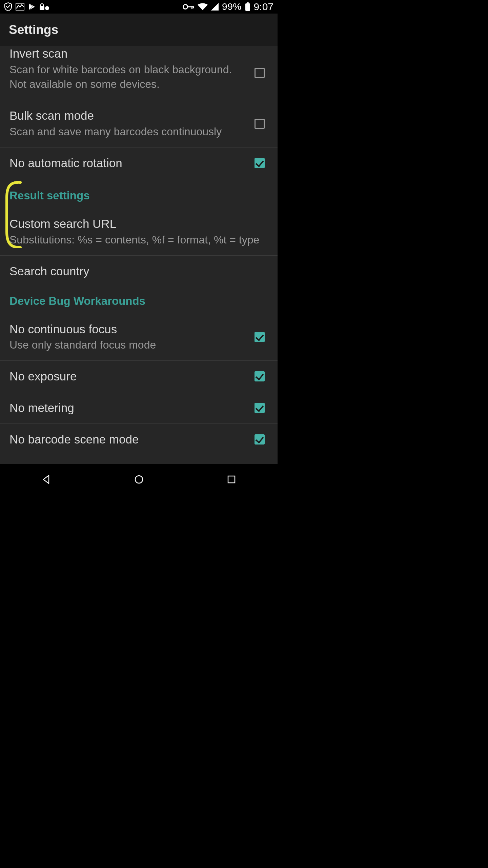 This screenshot has height=868, width=488. What do you see at coordinates (123, 439) in the screenshot?
I see `setting-title: No barcode scene mode` at bounding box center [123, 439].